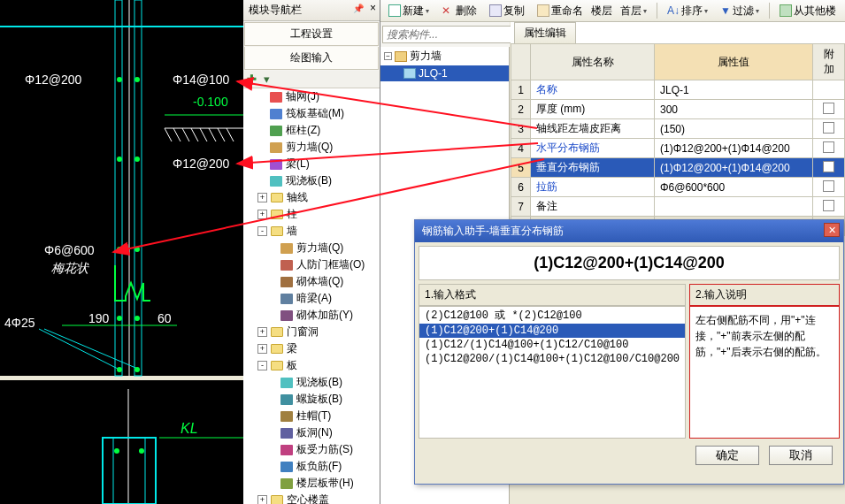 This screenshot has width=845, height=504. Describe the element at coordinates (545, 33) in the screenshot. I see `properties-tab: 属性编辑` at that location.